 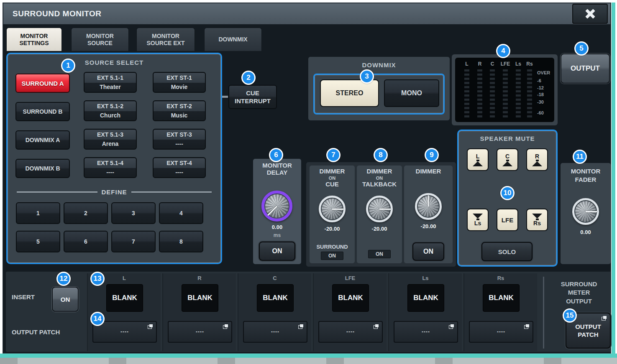 I want to click on output-button: OUTPUT, so click(x=585, y=69).